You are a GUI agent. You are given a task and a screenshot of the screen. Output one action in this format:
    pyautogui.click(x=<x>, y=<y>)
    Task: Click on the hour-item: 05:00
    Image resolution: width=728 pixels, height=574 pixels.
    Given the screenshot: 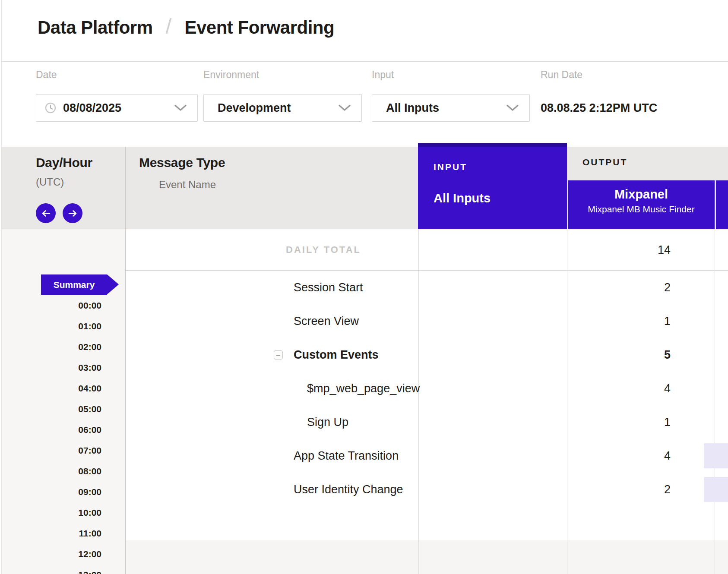 What is the action you would take?
    pyautogui.click(x=52, y=409)
    